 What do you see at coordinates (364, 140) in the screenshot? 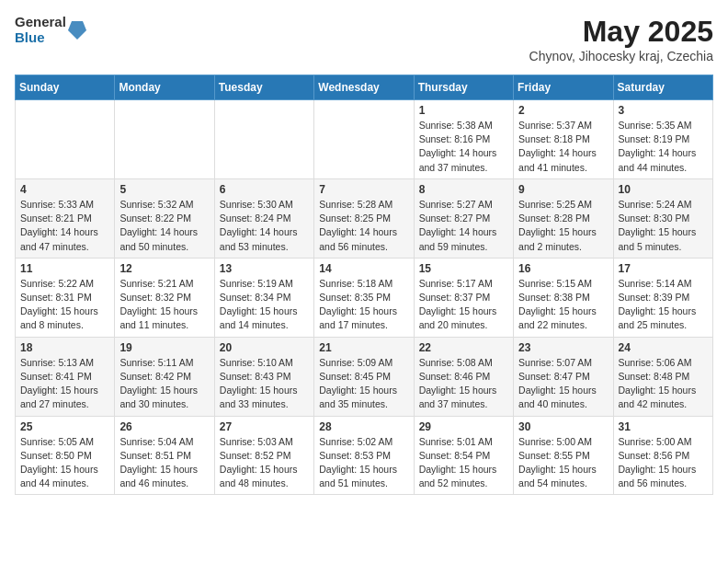
I see `calendar-week-row: 1Sunrise: 5:38 AM Sunset: 8:16 PM Daylig…` at bounding box center [364, 140].